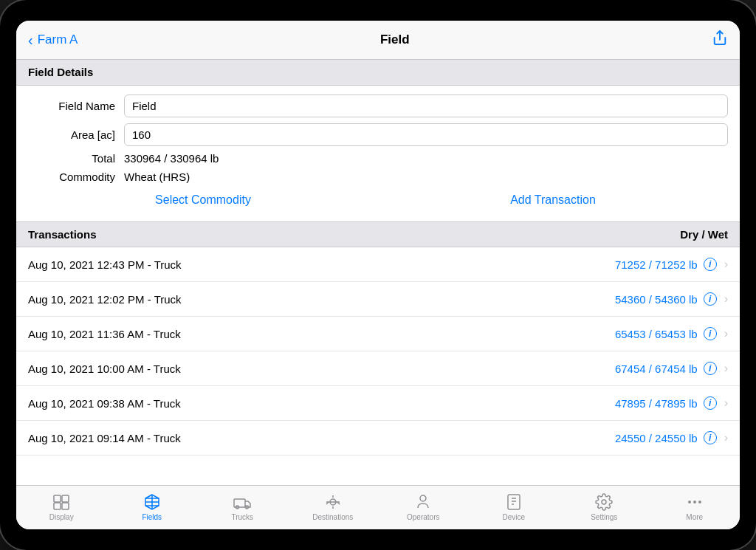 Image resolution: width=756 pixels, height=550 pixels. I want to click on select-commodity-button: Select Commodity, so click(203, 200).